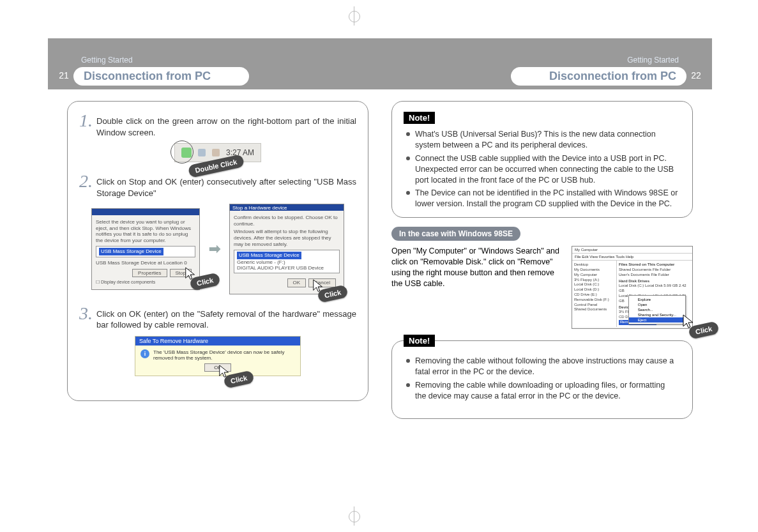 This screenshot has height=532, width=758. Describe the element at coordinates (86, 181) in the screenshot. I see `step-2-num: 2.` at that location.